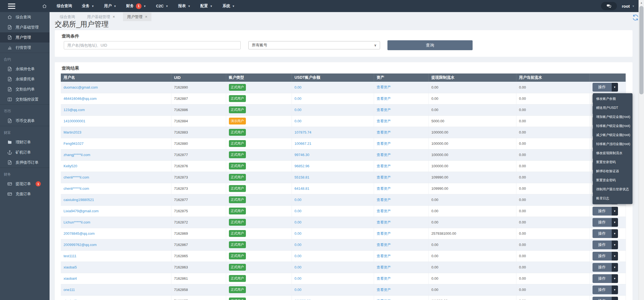 The image size is (644, 300). What do you see at coordinates (613, 126) in the screenshot?
I see `menu-item-转移账户锁定金额(root): 转移账户锁定金额(root)` at bounding box center [613, 126].